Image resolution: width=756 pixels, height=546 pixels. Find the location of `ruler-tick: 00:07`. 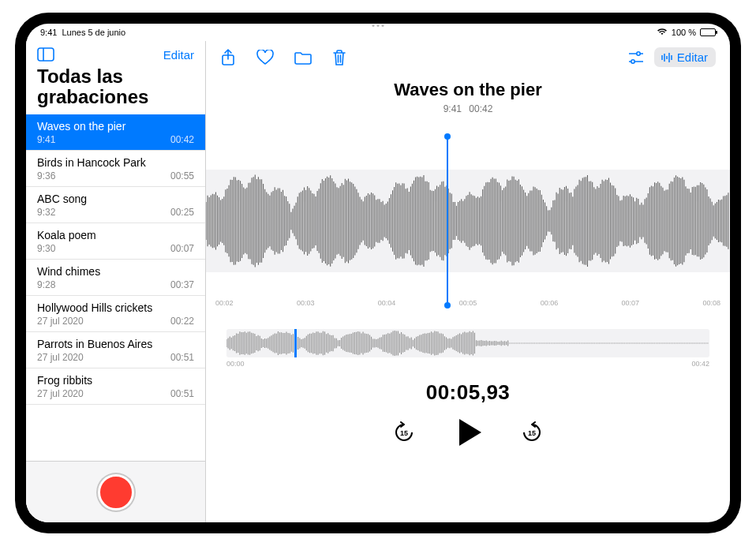

ruler-tick: 00:07 is located at coordinates (631, 305).